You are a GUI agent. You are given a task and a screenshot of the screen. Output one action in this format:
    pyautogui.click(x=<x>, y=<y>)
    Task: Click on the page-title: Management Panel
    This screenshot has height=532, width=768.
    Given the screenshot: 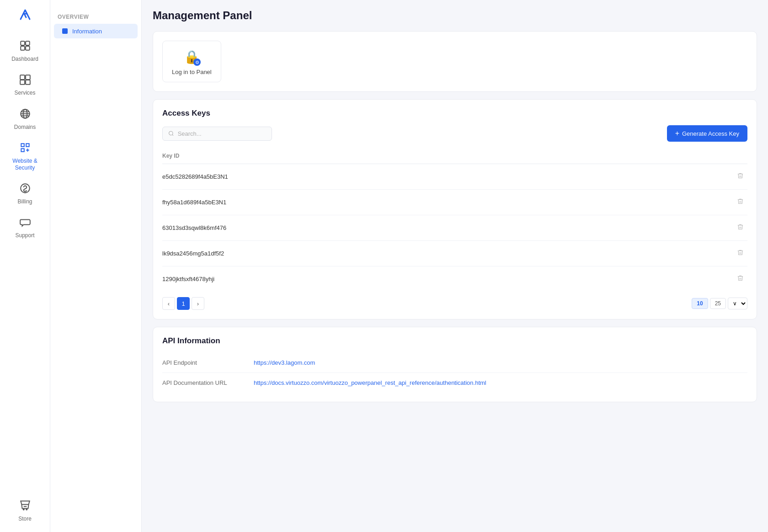 What is the action you would take?
    pyautogui.click(x=455, y=16)
    